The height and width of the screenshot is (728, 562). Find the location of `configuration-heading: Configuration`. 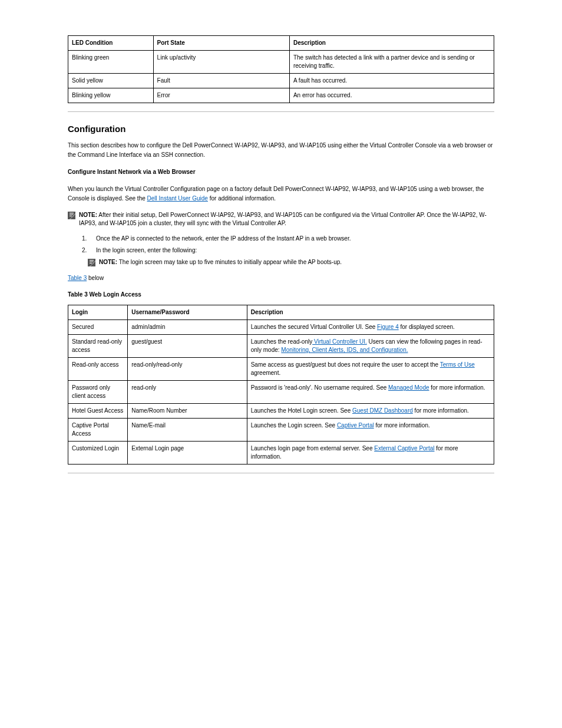

configuration-heading: Configuration is located at coordinates (281, 129).